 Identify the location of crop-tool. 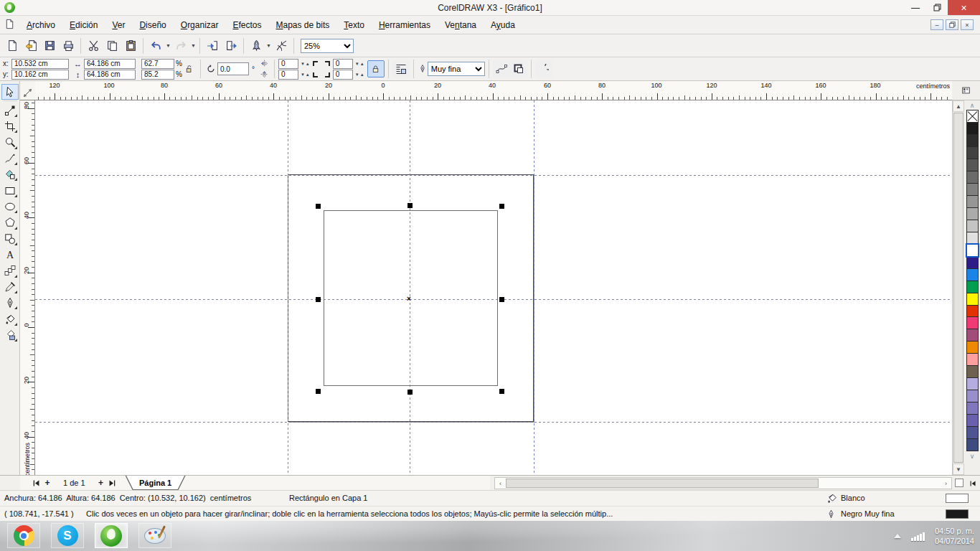
(10, 126).